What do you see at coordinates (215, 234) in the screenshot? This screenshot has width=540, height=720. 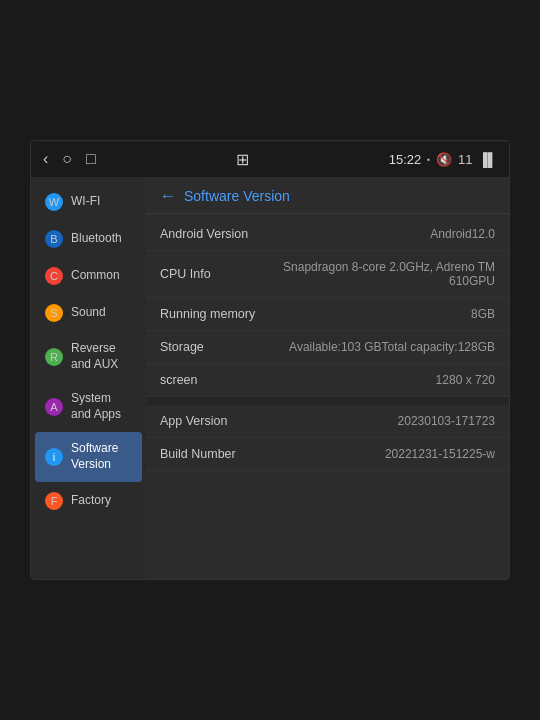 I see `info-label: Android Version` at bounding box center [215, 234].